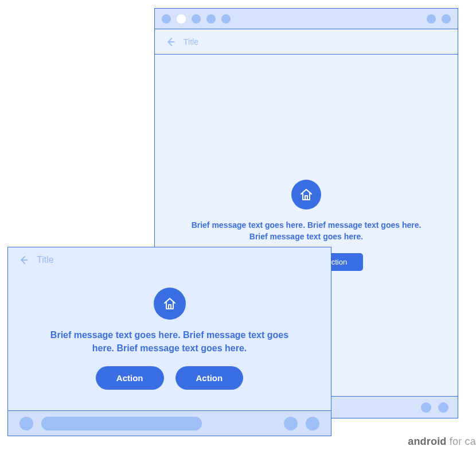 Image resolution: width=476 pixels, height=450 pixels. Describe the element at coordinates (306, 19) in the screenshot. I see `status-bar` at that location.